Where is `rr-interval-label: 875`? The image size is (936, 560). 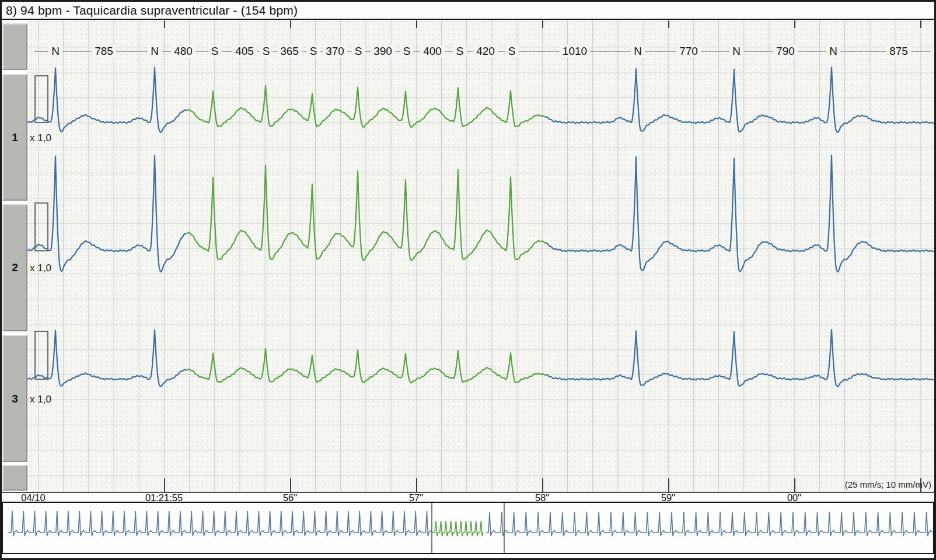 rr-interval-label: 875 is located at coordinates (899, 51).